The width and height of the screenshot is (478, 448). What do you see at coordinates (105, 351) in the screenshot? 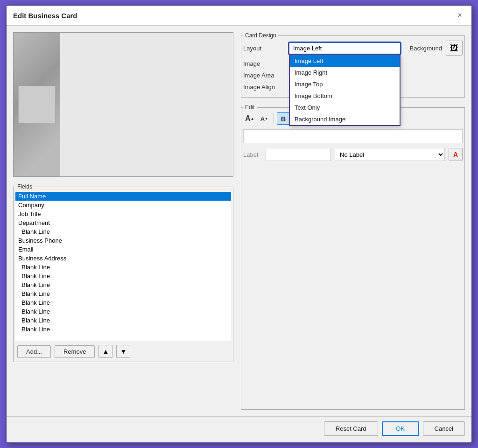
I see `up-icon: ▲` at bounding box center [105, 351].